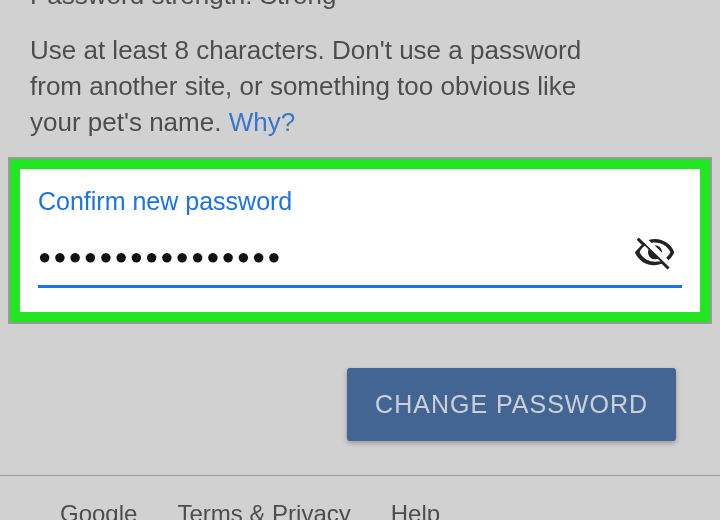 The width and height of the screenshot is (720, 520). What do you see at coordinates (306, 50) in the screenshot?
I see `helper-line-1: Use at least 8 characters. Don't use a p…` at bounding box center [306, 50].